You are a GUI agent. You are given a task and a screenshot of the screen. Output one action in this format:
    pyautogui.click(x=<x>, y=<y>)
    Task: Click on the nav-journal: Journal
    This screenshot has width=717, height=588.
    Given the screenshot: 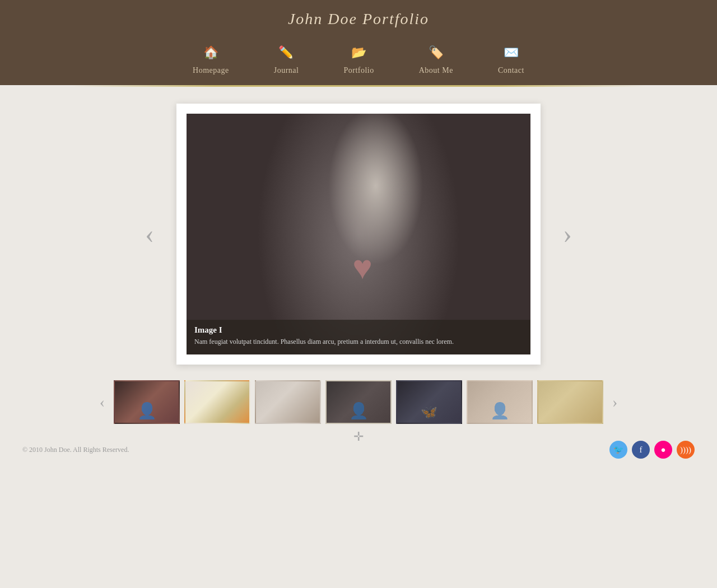 What is the action you would take?
    pyautogui.click(x=287, y=61)
    